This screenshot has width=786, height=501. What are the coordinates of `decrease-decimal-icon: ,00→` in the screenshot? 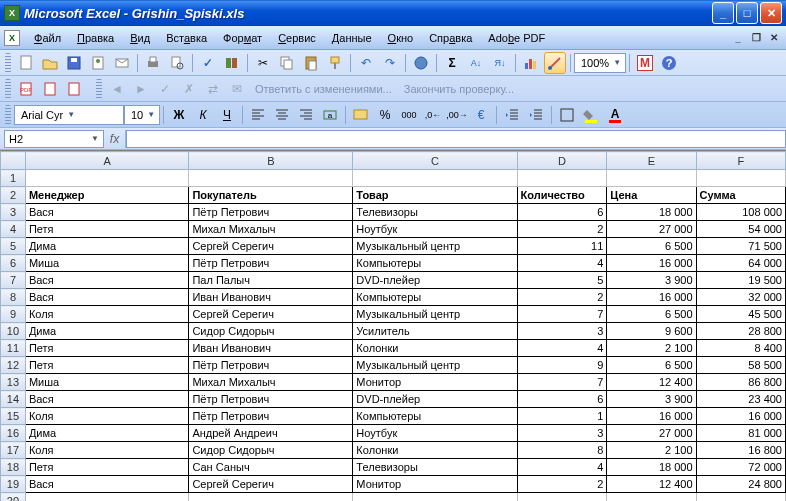 It's located at (457, 115).